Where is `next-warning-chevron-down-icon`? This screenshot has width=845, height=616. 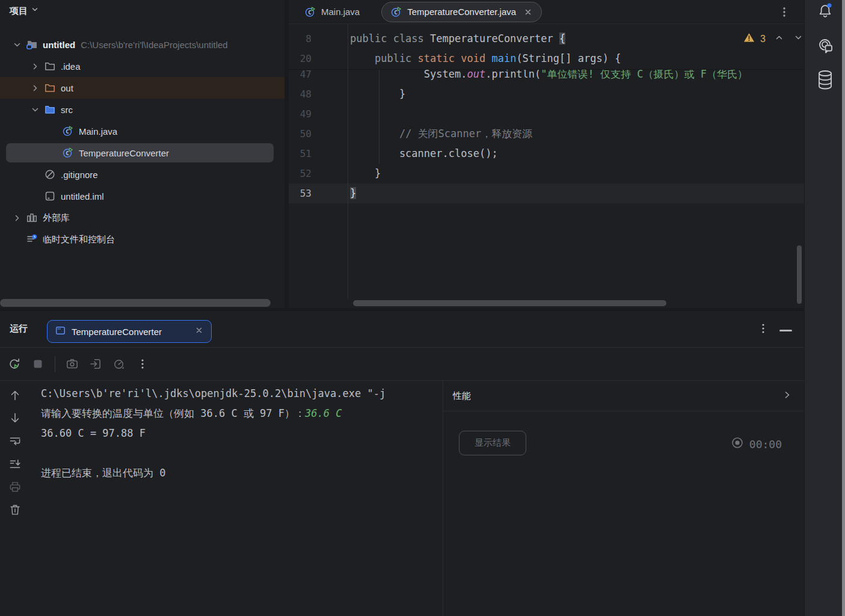 next-warning-chevron-down-icon is located at coordinates (799, 38).